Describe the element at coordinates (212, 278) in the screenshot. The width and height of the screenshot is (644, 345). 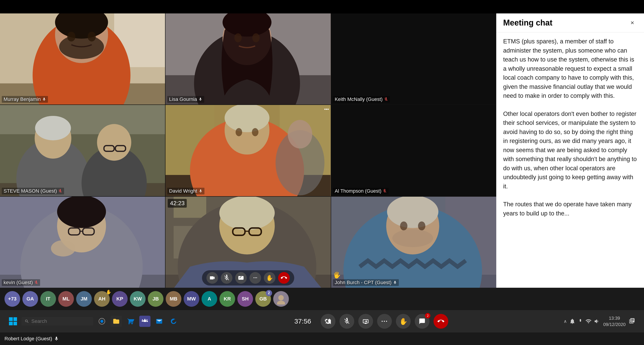
I see `in-cell-camera-btn` at that location.